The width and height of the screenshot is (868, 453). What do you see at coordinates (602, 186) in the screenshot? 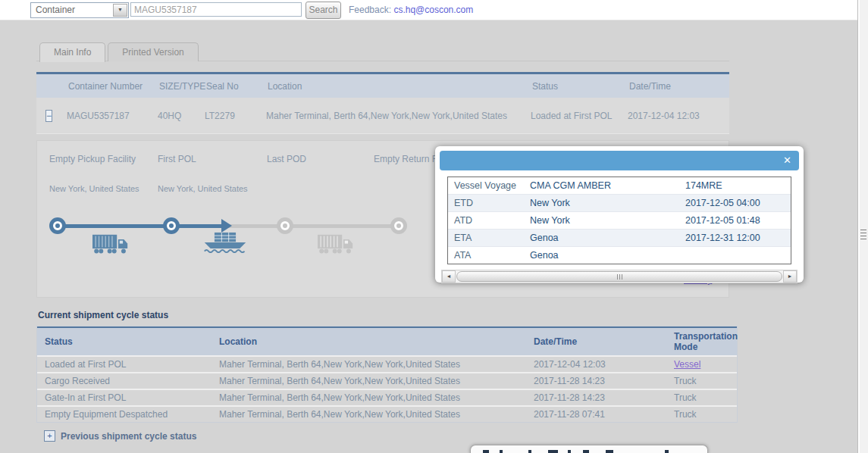
I see `row-value: CMA CGM AMBER` at bounding box center [602, 186].